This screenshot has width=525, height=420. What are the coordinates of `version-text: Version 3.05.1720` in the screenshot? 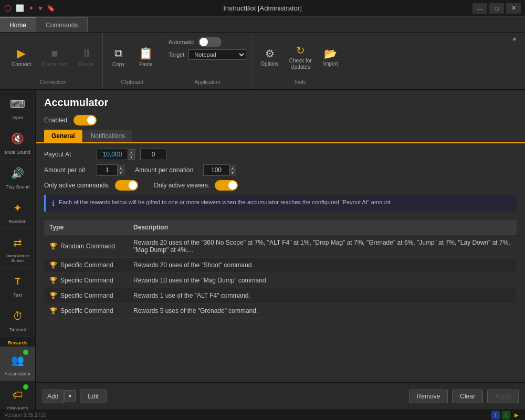 It's located at (25, 415).